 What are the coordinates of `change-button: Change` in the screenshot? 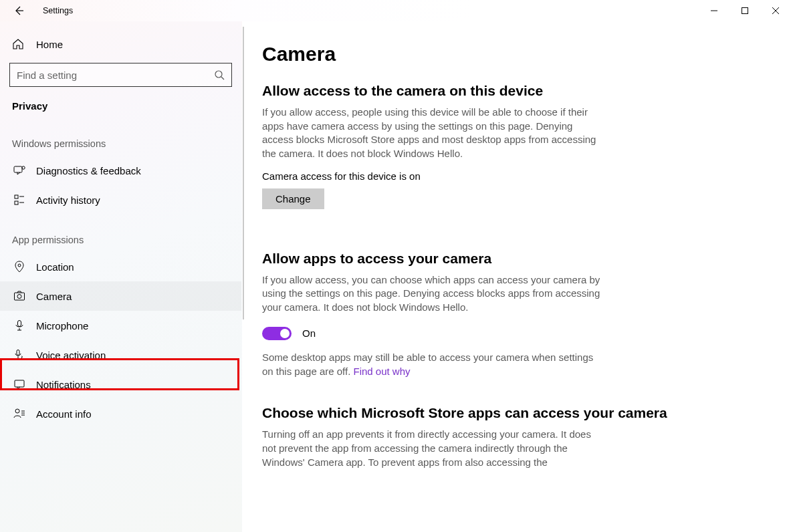 It's located at (293, 199).